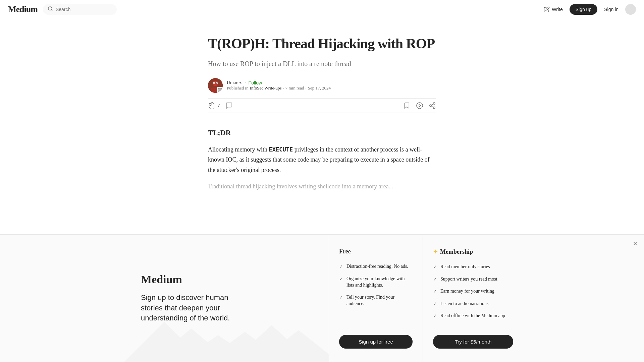 This screenshot has width=644, height=362. Describe the element at coordinates (62, 9) in the screenshot. I see `header-left: Medium` at that location.